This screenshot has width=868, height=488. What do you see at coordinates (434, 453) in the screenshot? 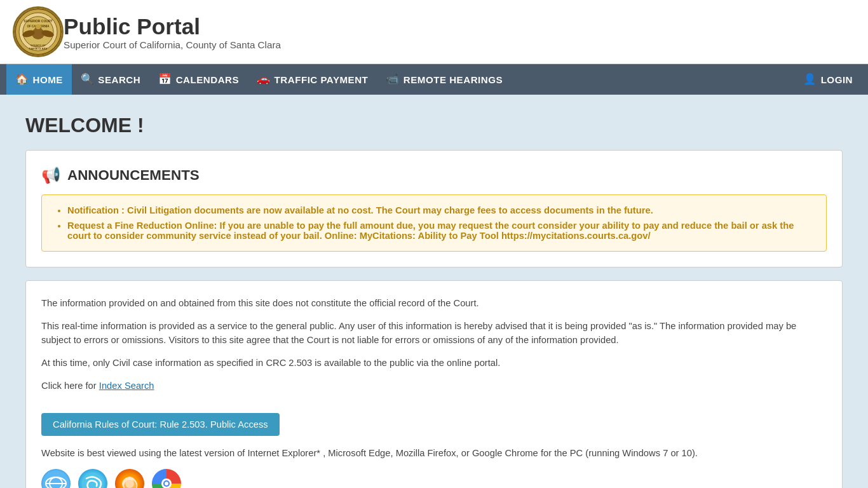
I see `browser-note: Website is best viewed using the latest …` at bounding box center [434, 453].